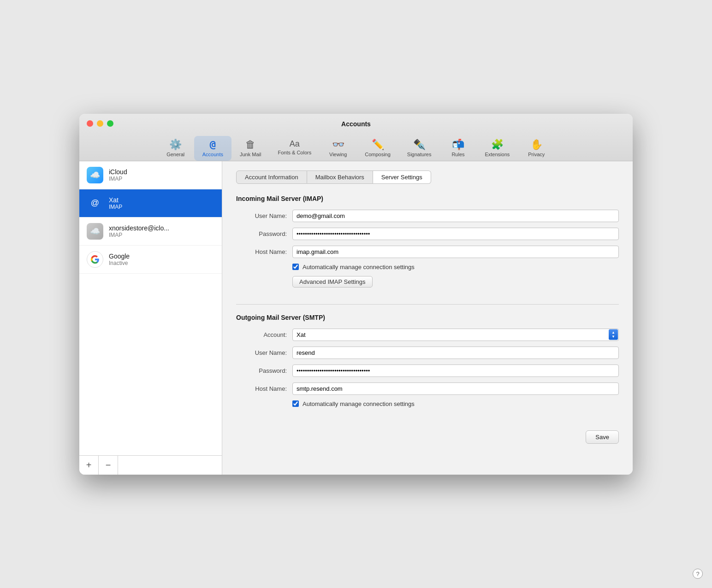  What do you see at coordinates (139, 228) in the screenshot?
I see `xnor-name: xnorsidestore@iclo...` at bounding box center [139, 228].